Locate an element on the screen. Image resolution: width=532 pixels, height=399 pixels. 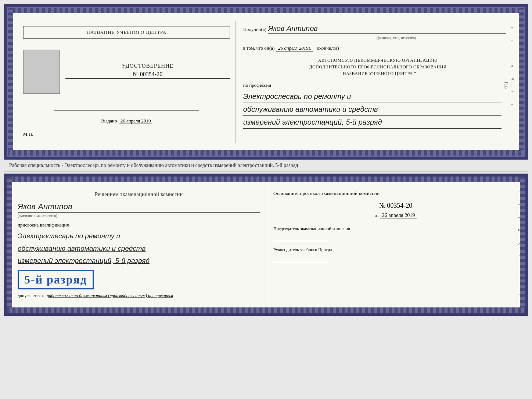
ito-annotation: ITo is located at coordinates (506, 85).